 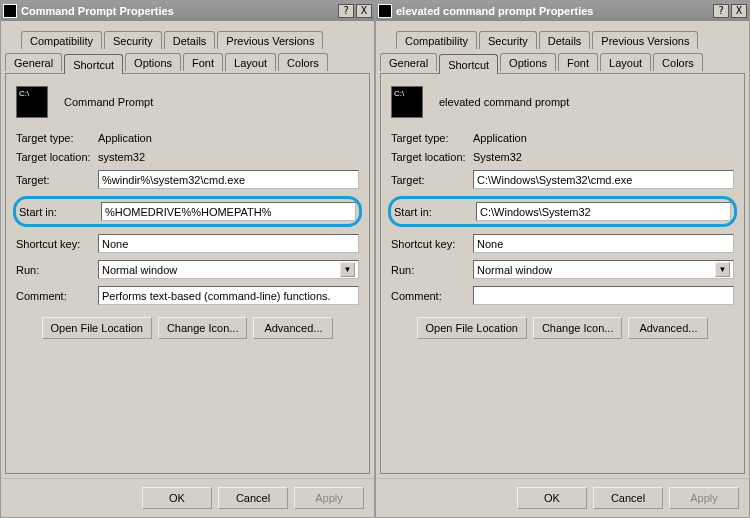 What do you see at coordinates (178, 11) in the screenshot?
I see `window-title: Command Prompt Properties` at bounding box center [178, 11].